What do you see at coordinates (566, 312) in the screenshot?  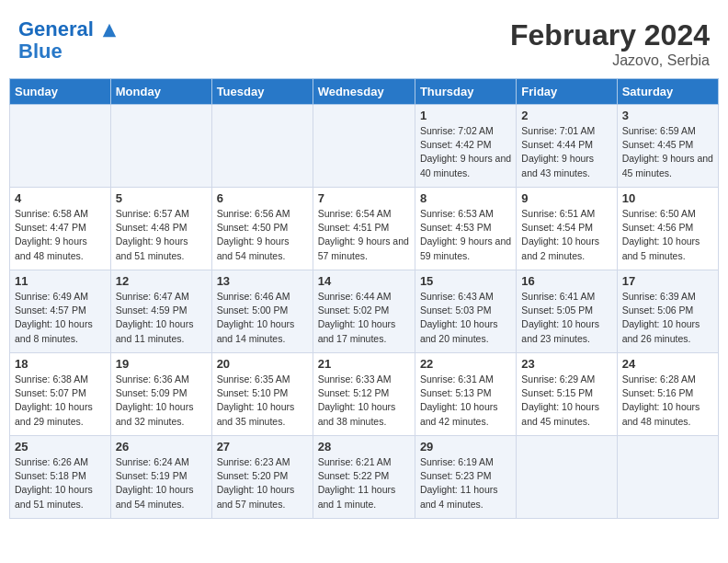 I see `calendar-cell: 16Sunrise: 6:41 AMSunset: 5:05 PMDayligh…` at bounding box center [566, 312].